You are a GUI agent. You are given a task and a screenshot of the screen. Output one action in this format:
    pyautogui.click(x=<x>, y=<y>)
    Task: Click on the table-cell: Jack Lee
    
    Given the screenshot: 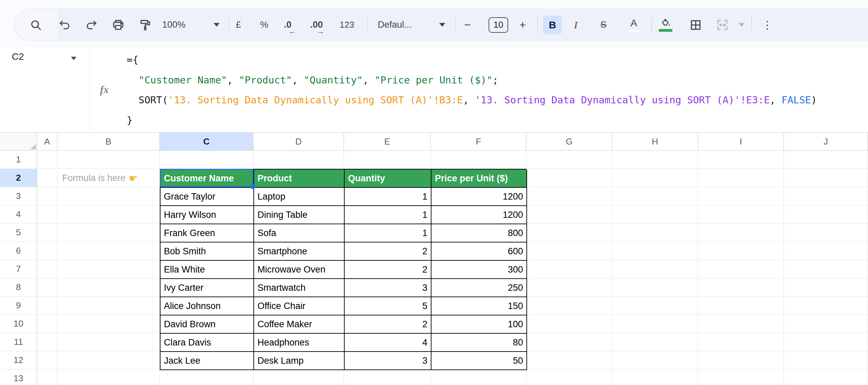 What is the action you would take?
    pyautogui.click(x=207, y=361)
    